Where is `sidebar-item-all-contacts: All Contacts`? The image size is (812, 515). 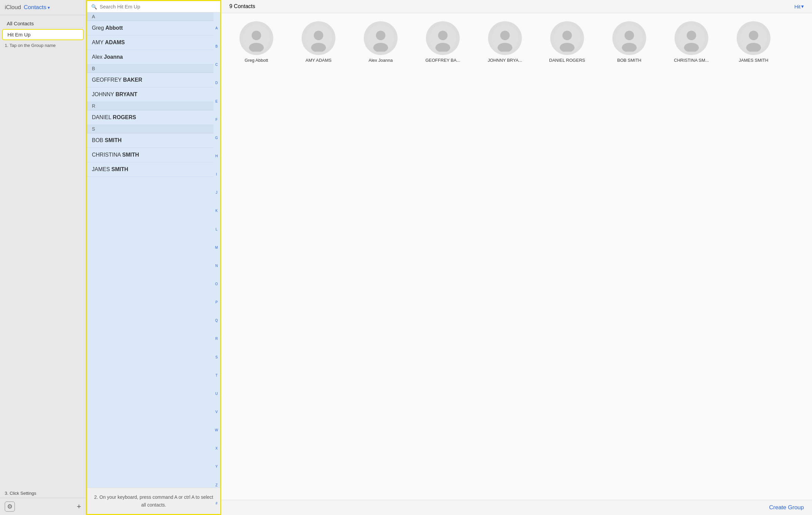
sidebar-item-all-contacts: All Contacts is located at coordinates (43, 24).